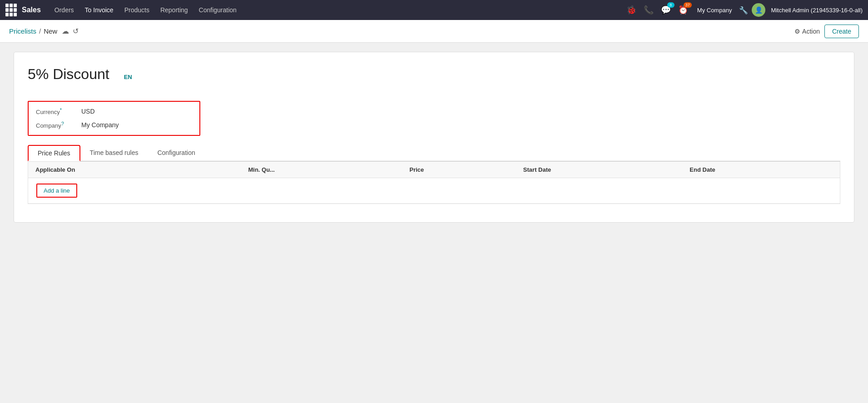  I want to click on avatar: 👤, so click(759, 10).